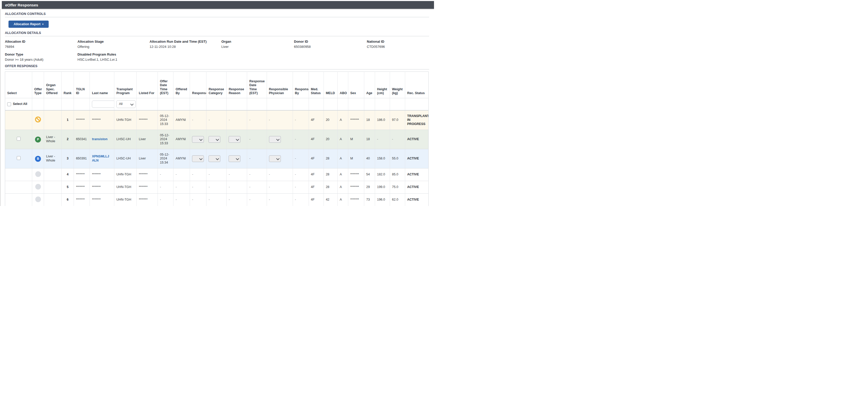 Image resolution: width=868 pixels, height=412 pixels. Describe the element at coordinates (181, 139) in the screenshot. I see `offered-by-value: AMYNI` at that location.